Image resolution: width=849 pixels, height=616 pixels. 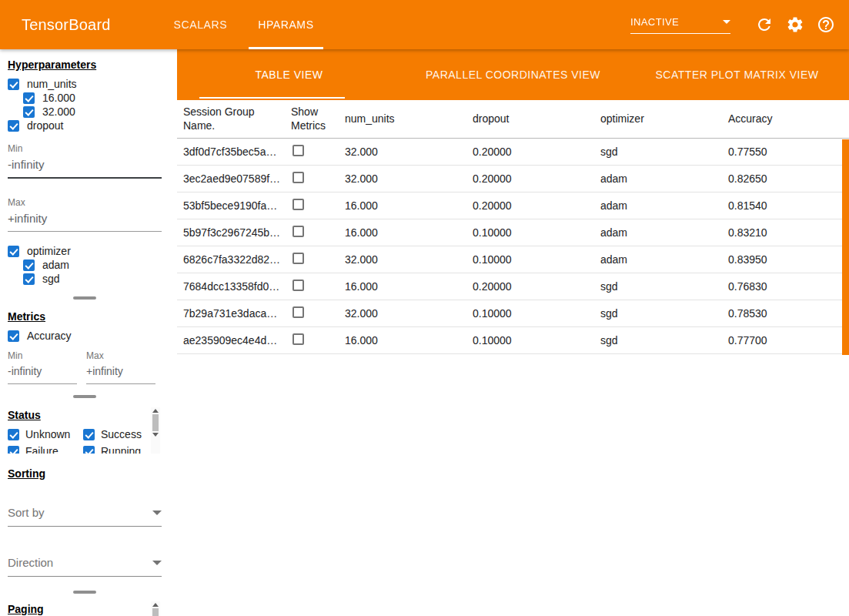 I want to click on dropout-checkbox, so click(x=14, y=126).